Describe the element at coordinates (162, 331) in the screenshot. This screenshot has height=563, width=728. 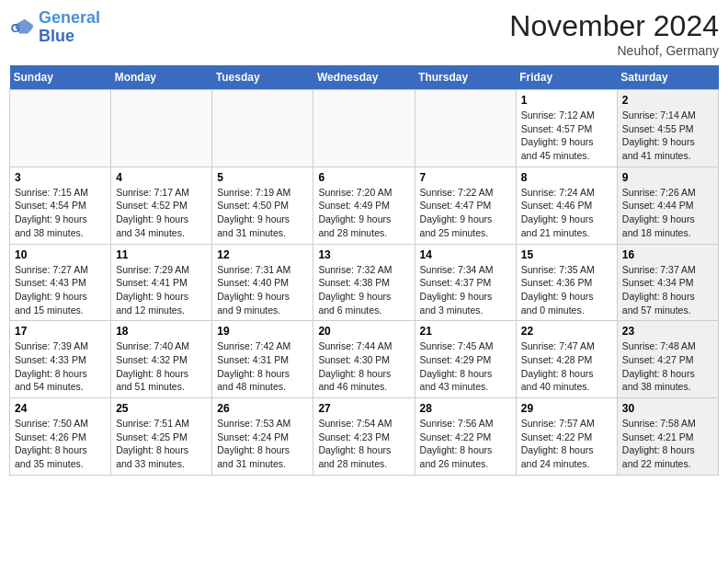
I see `day-number: 18` at that location.